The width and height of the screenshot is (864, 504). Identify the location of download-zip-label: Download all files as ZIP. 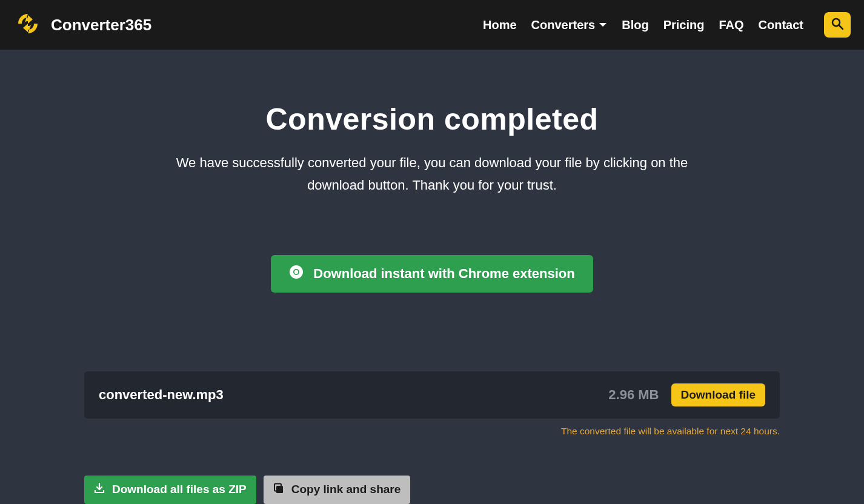
(179, 489).